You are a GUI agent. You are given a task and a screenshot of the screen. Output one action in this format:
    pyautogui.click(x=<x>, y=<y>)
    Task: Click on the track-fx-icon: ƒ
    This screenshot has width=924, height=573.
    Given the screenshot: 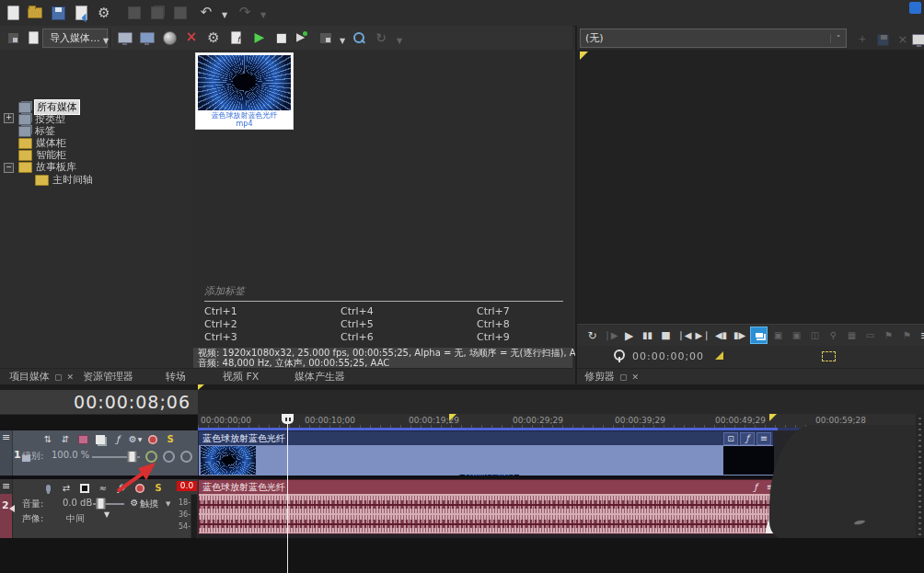 What is the action you would take?
    pyautogui.click(x=118, y=440)
    